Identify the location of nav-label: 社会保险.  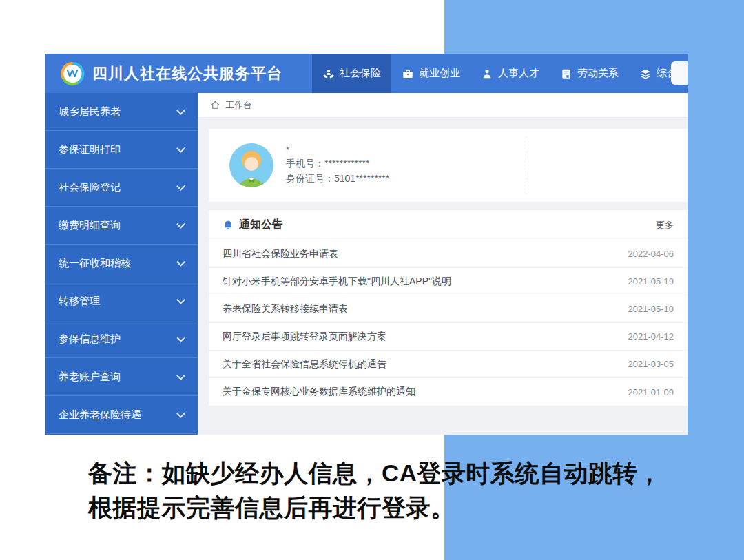
(360, 73).